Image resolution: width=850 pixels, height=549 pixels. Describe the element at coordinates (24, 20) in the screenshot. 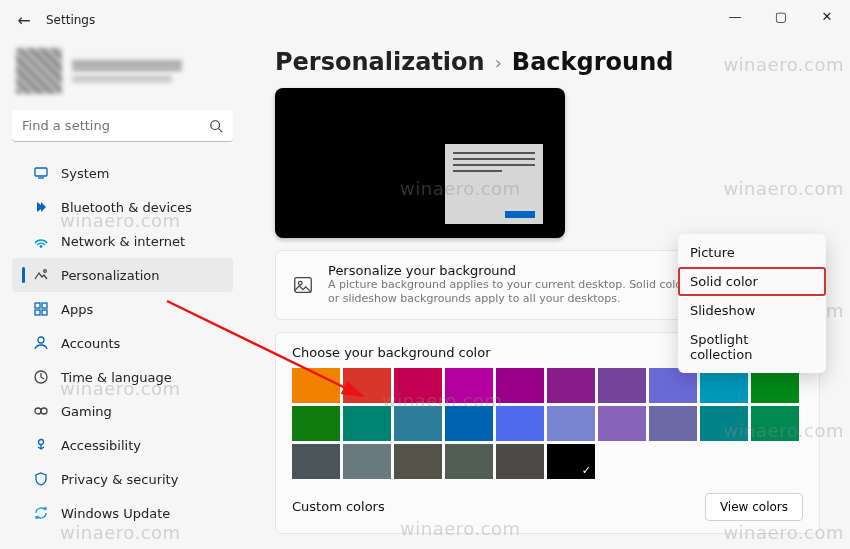

I see `back-button: ←` at that location.